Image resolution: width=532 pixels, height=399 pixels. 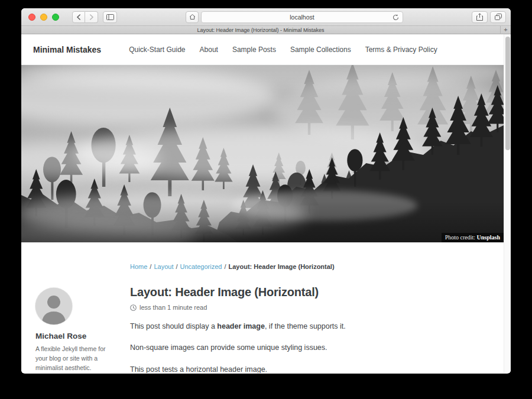 I want to click on chevron-left-icon, so click(x=79, y=17).